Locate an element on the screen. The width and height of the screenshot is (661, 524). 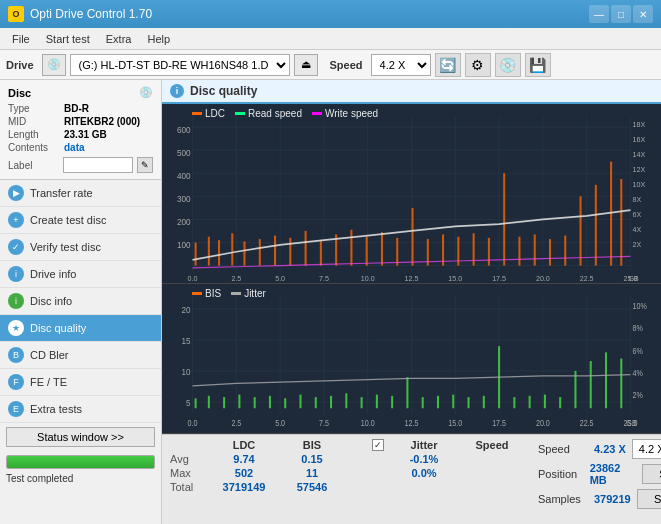
sidebar-item-drive-info: i Drive info is located at coordinates (80, 274).